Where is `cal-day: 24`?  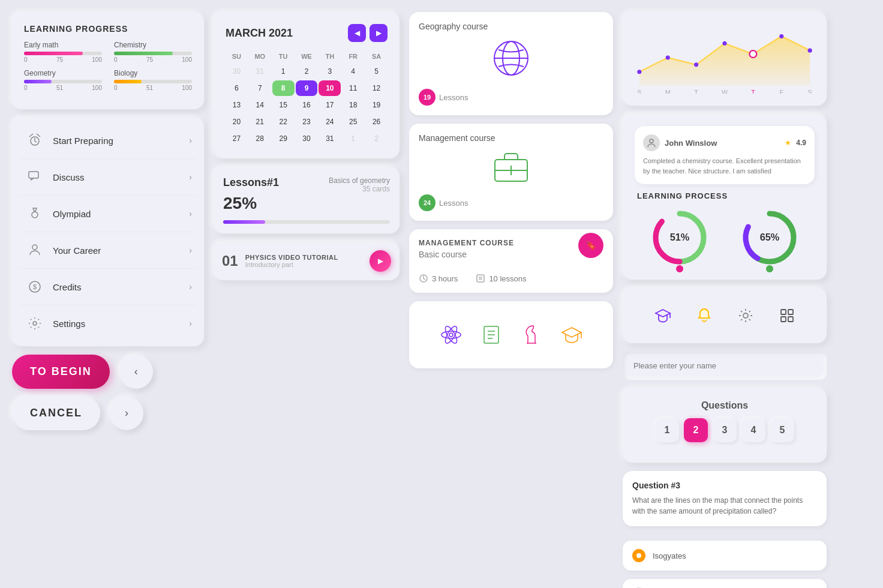
cal-day: 24 is located at coordinates (330, 122).